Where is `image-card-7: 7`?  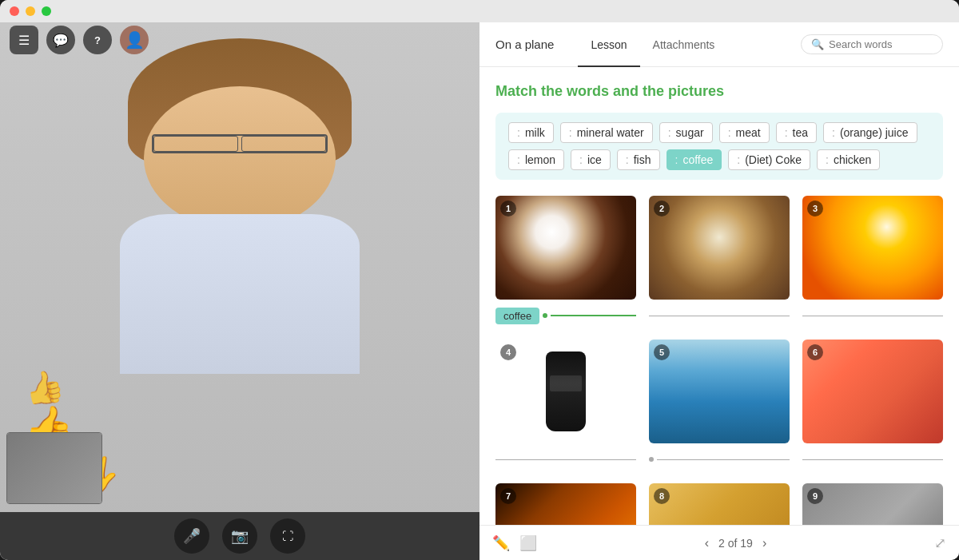
image-card-7: 7 is located at coordinates (566, 504).